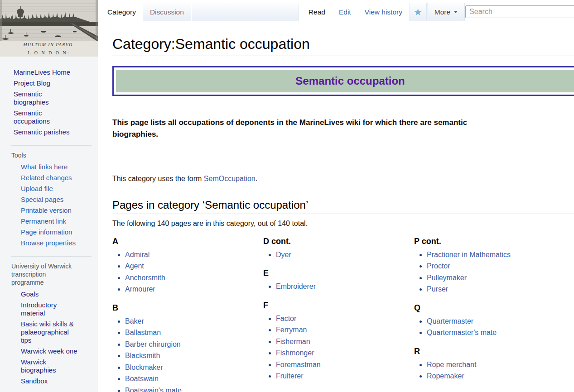  I want to click on sidebar-item: Sandbox, so click(49, 381).